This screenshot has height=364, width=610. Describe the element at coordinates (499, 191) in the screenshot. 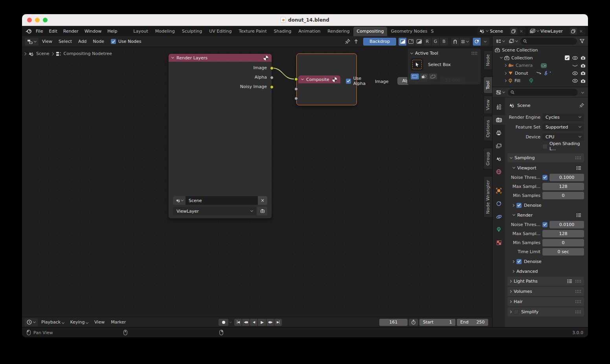

I see `tab-object` at that location.